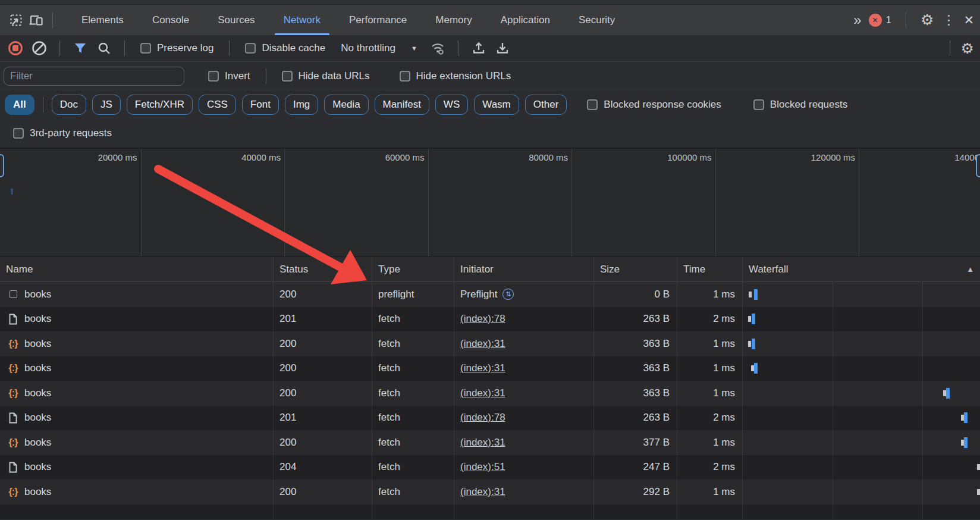 Image resolution: width=980 pixels, height=520 pixels. What do you see at coordinates (301, 105) in the screenshot?
I see `type-chip-img: Img` at bounding box center [301, 105].